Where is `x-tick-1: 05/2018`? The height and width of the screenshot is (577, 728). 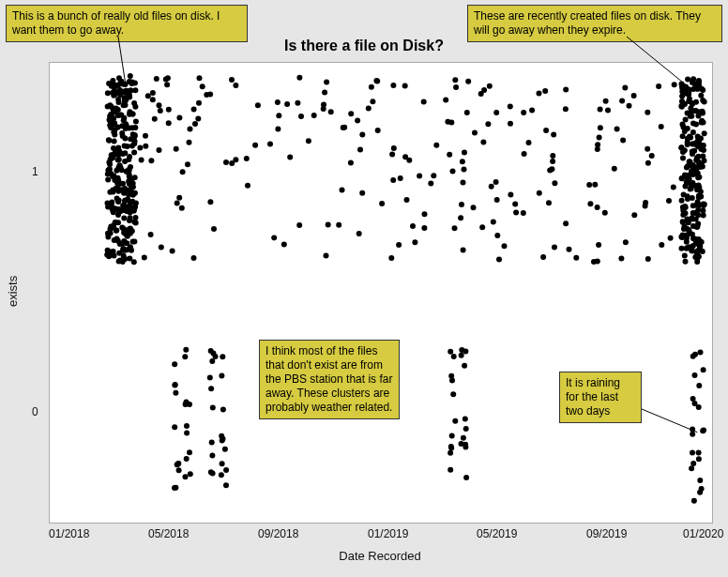 x-tick-1: 05/2018 is located at coordinates (169, 534).